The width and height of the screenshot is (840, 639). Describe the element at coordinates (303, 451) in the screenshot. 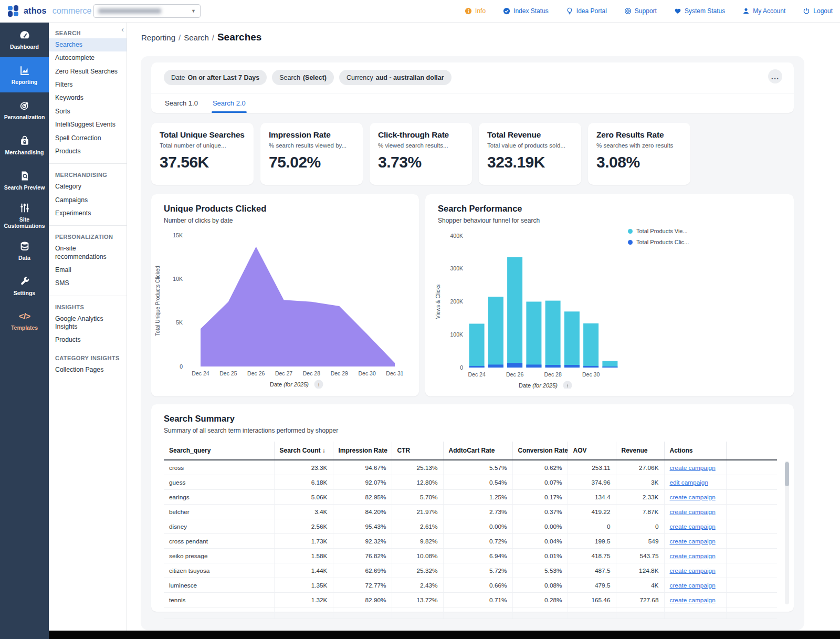

I see `column-header-search-count: Search Count ↓` at that location.